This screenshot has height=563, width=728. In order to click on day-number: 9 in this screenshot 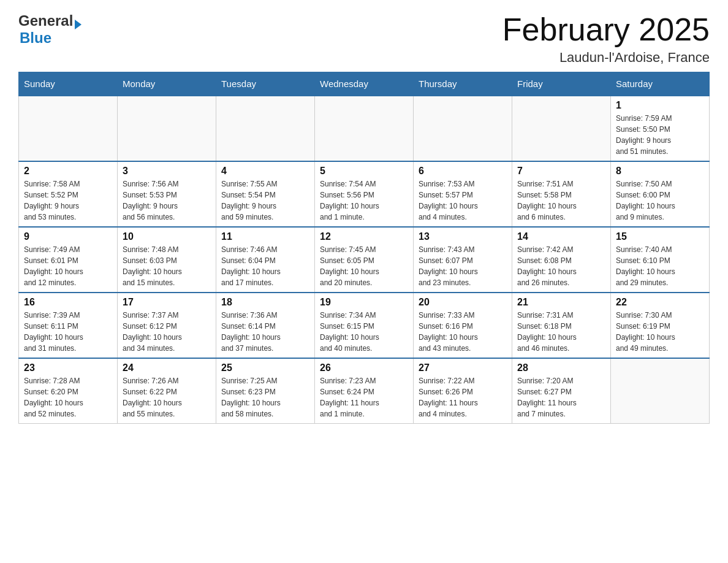, I will do `click(68, 237)`.